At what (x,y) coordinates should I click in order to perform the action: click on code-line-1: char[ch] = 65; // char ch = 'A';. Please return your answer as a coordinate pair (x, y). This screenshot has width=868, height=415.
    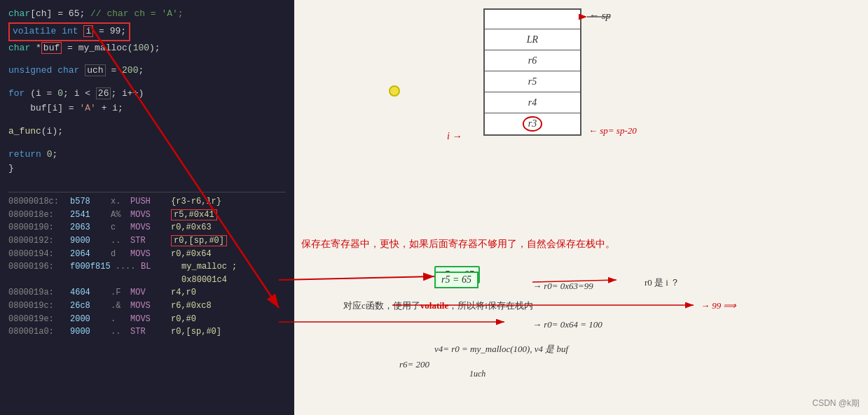
    Looking at the image, I should click on (147, 14).